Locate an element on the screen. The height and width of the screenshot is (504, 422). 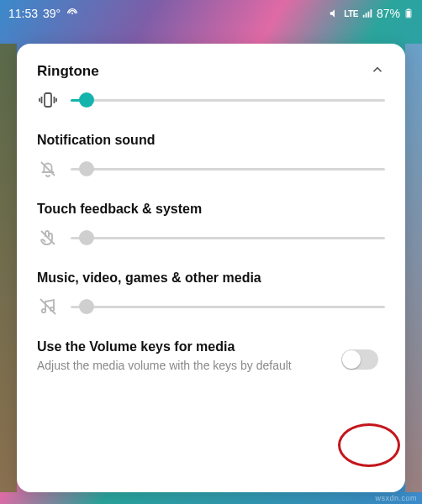
notification-slider is located at coordinates (228, 169).